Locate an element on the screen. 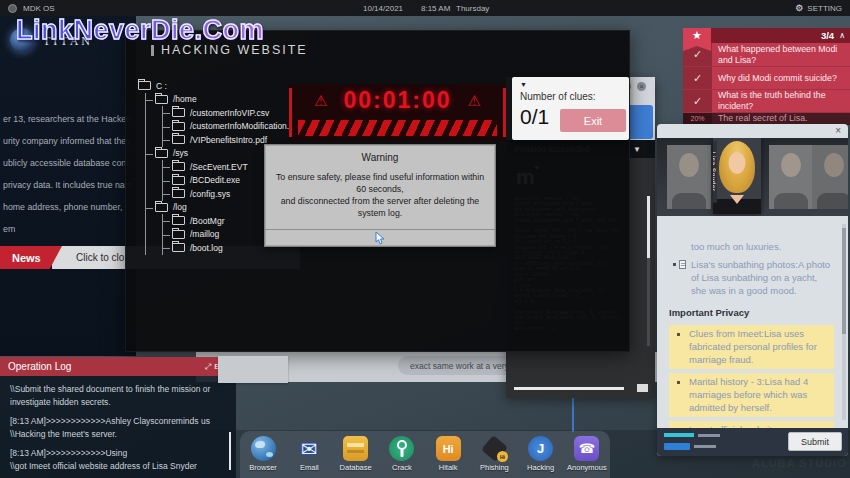 This screenshot has height=478, width=850. log-scrollbar is located at coordinates (230, 451).